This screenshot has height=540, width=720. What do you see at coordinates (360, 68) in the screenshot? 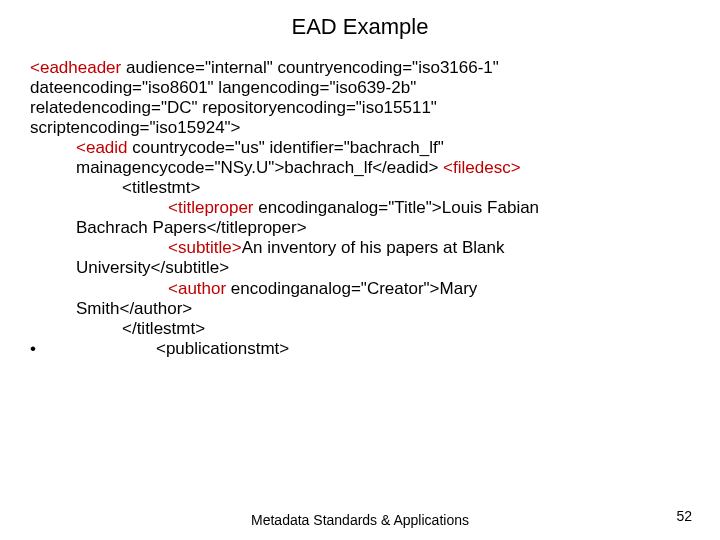
I see `line-1: <eadheader audience="internal" countryen…` at bounding box center [360, 68].